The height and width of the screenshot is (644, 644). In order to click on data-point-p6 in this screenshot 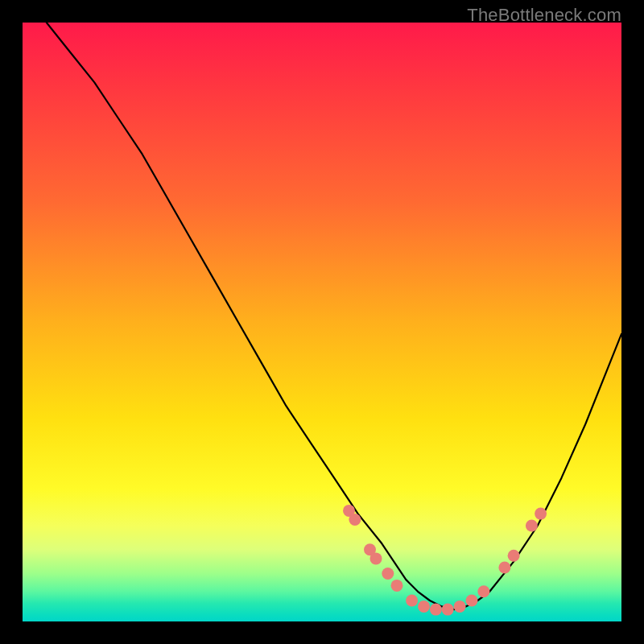, I will do `click(398, 586)`.